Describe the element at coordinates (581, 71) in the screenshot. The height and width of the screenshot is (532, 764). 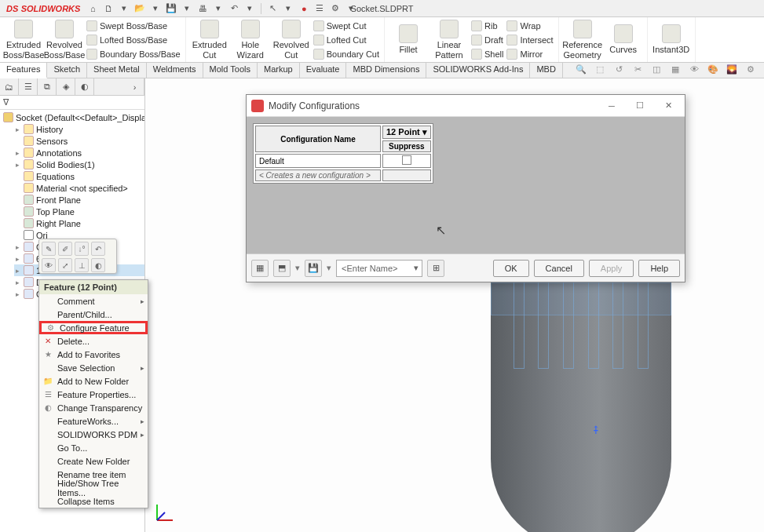
I see `zoom-fit-icon: 🔍` at that location.